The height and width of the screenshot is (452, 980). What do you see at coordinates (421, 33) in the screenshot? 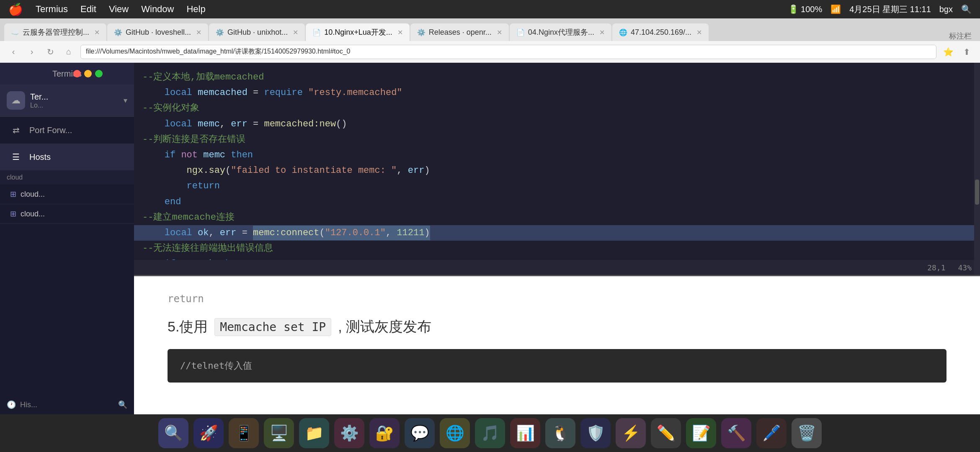
I see `tab-icon-4: ⚙️` at bounding box center [421, 33].